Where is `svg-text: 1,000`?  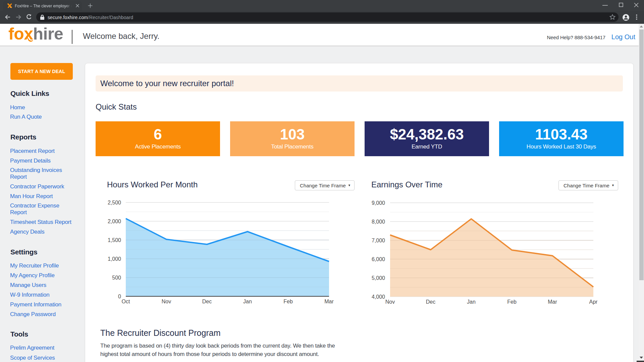 svg-text: 1,000 is located at coordinates (114, 259).